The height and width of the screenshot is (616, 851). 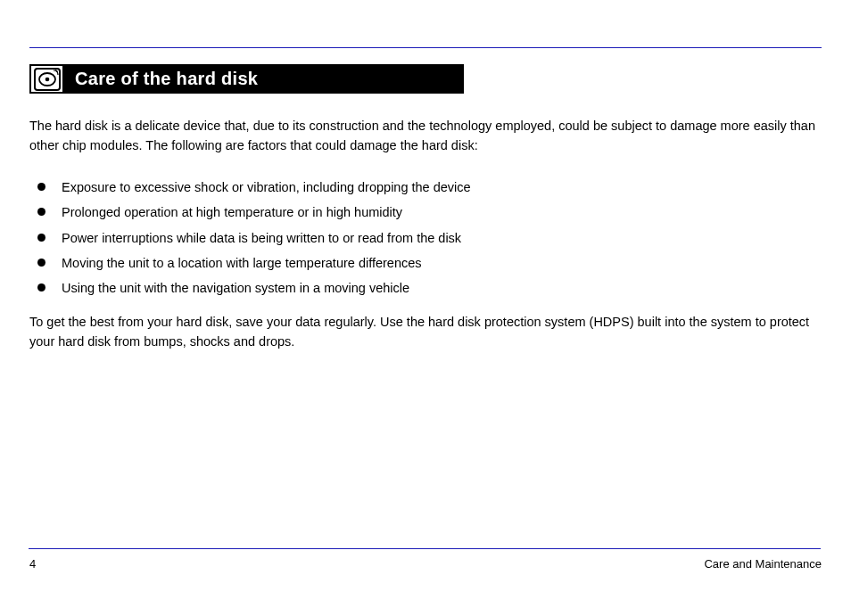 What do you see at coordinates (426, 263) in the screenshot?
I see `list-item: Moving the unit to a location with large…` at bounding box center [426, 263].